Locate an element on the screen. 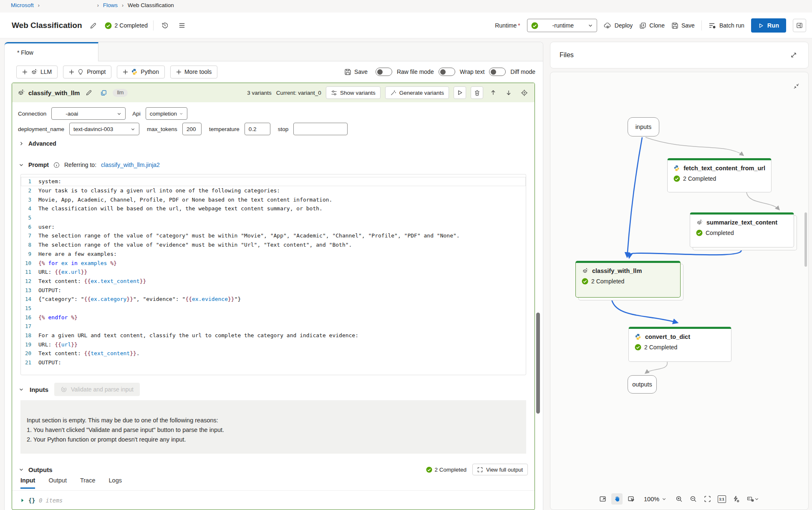  move-up-icon is located at coordinates (493, 93).